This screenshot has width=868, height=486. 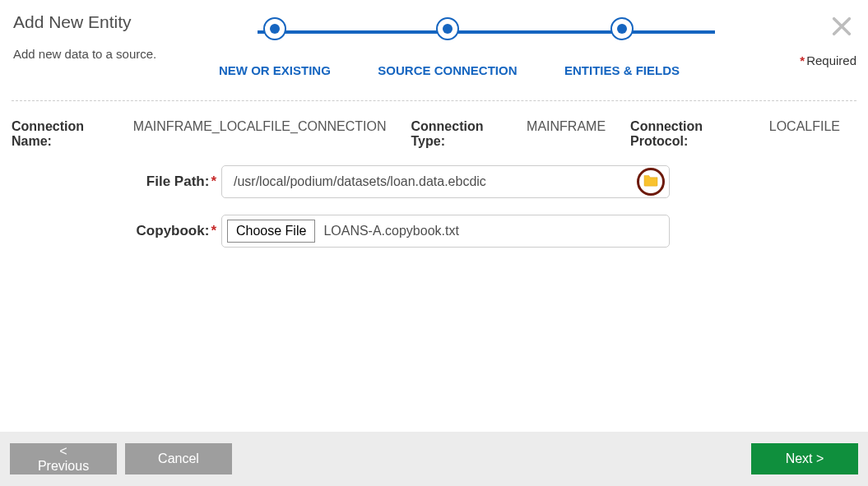 What do you see at coordinates (434, 459) in the screenshot?
I see `footer-bar: < Previous Cancel Next >` at bounding box center [434, 459].